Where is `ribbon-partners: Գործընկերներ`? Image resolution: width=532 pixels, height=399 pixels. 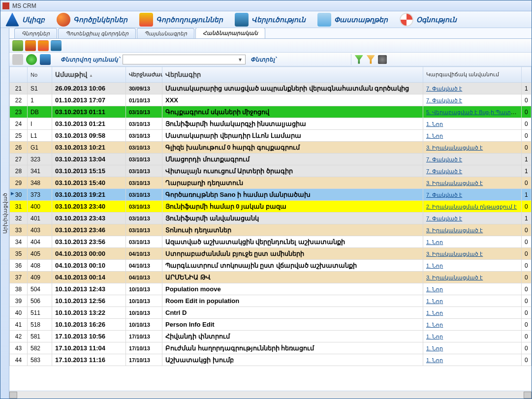
ribbon-partners: Գործընկերներ is located at coordinates (92, 20).